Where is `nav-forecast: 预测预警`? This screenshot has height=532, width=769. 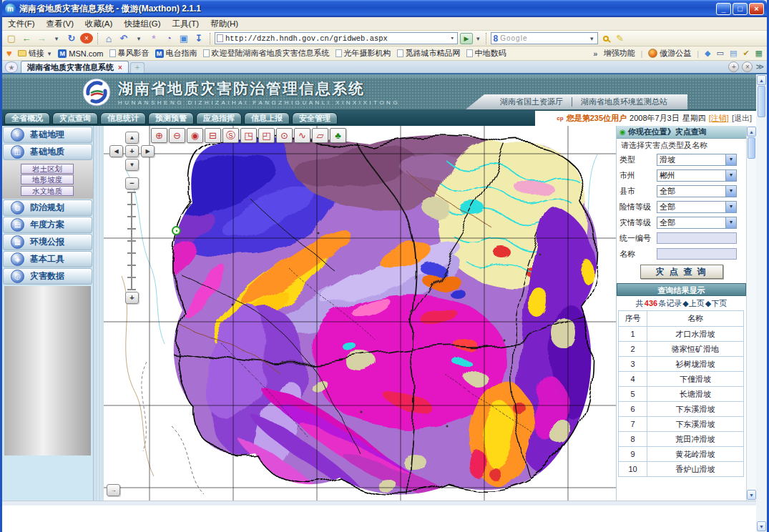
nav-forecast: 预测预警 is located at coordinates (171, 119).